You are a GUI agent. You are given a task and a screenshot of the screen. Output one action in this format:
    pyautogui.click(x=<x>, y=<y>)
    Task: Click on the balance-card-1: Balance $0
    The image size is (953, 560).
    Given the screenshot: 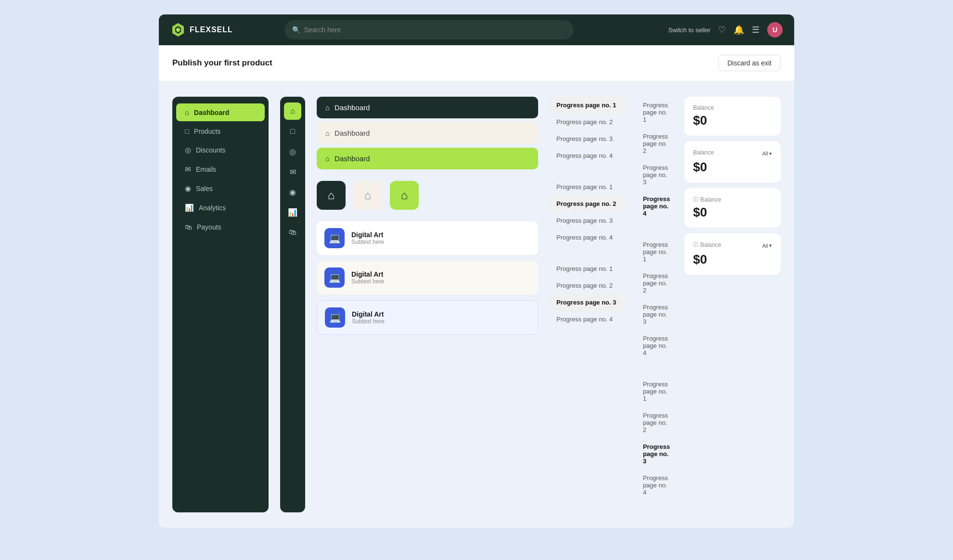 What is the action you would take?
    pyautogui.click(x=733, y=116)
    